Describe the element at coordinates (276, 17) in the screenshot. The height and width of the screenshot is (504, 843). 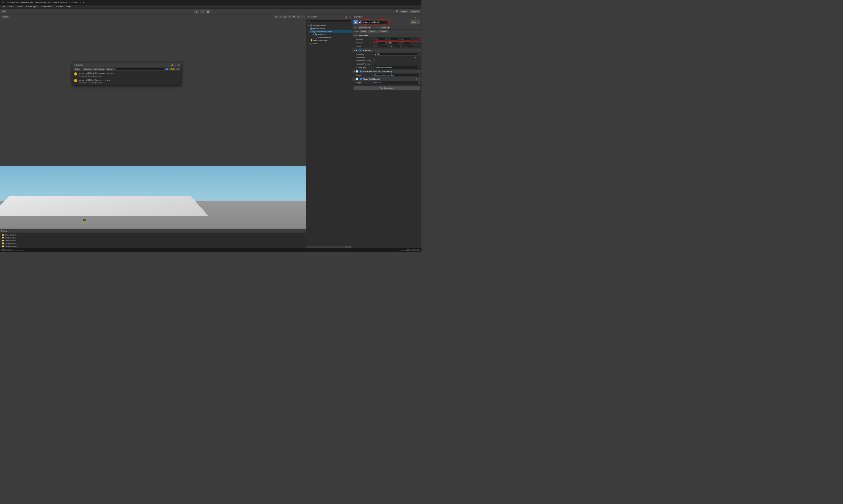
I see `scene-2d-btn: 2D` at that location.